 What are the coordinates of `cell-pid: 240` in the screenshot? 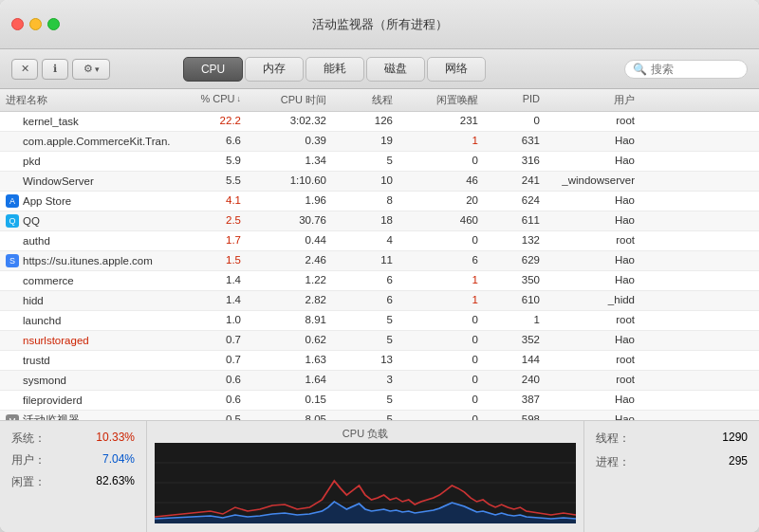 It's located at (514, 380).